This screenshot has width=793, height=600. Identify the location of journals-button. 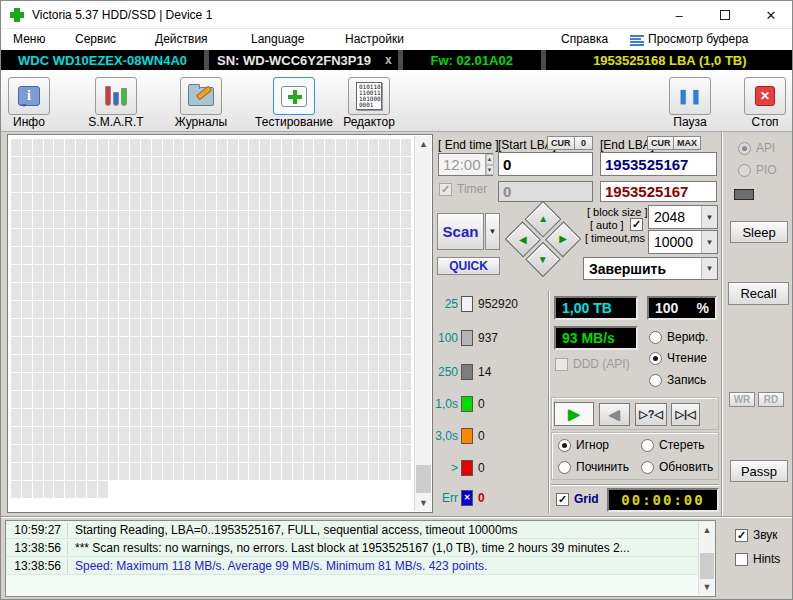
(201, 96).